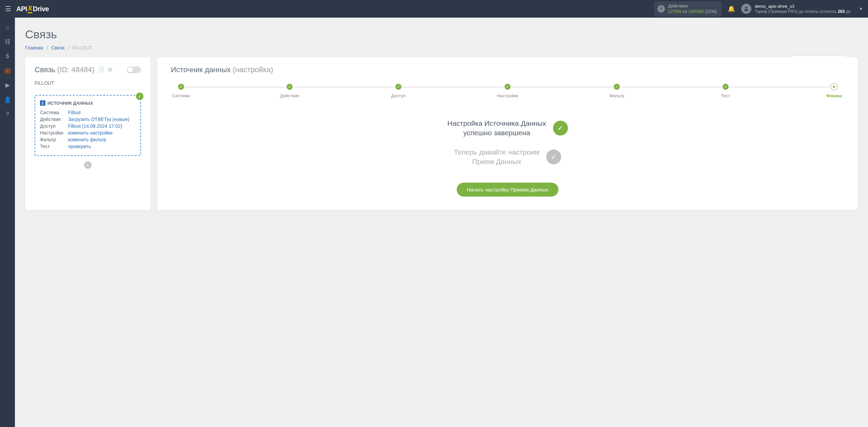  Describe the element at coordinates (7, 28) in the screenshot. I see `home-icon: ⌂` at that location.